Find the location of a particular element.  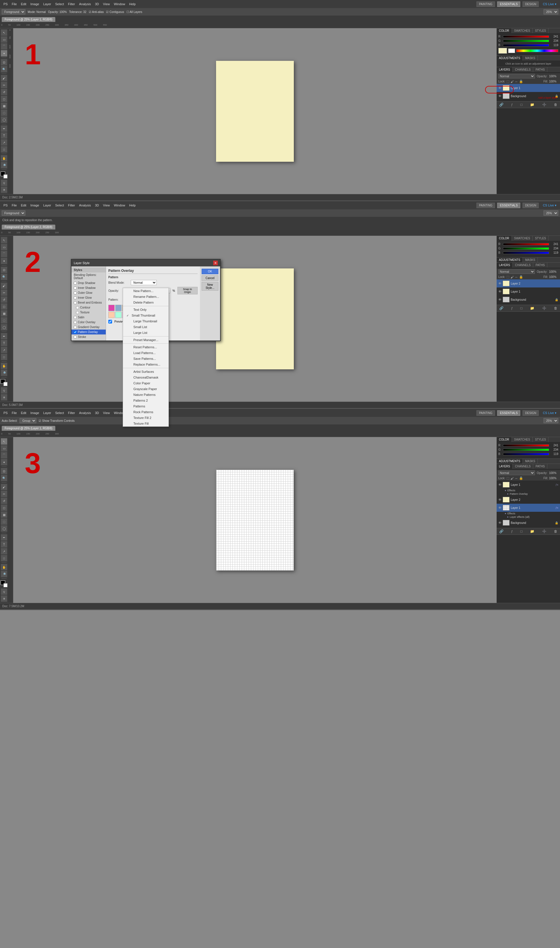

cb-inner-glow is located at coordinates (75, 298).